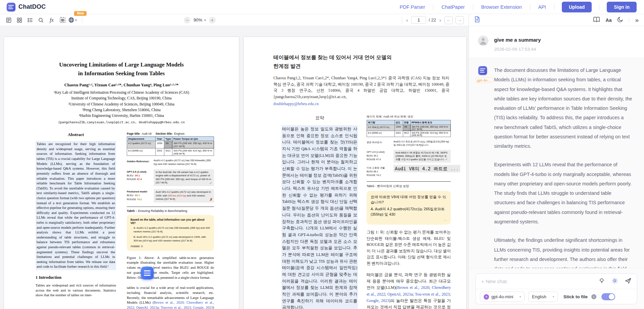 This screenshot has width=644, height=309. What do you see at coordinates (576, 297) in the screenshot?
I see `stick-to-file-label: Stick to file` at bounding box center [576, 297].